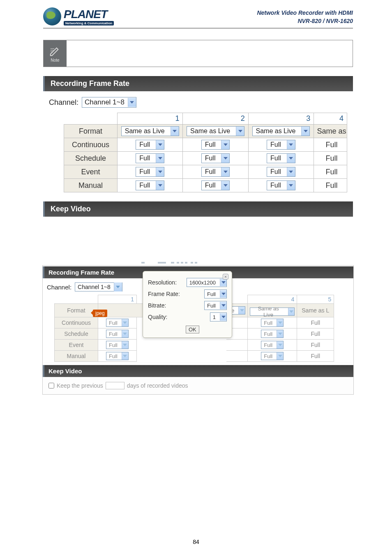 Image resolution: width=392 pixels, height=555 pixels. Describe the element at coordinates (89, 14) in the screenshot. I see `logo-brand: PLANET` at that location.